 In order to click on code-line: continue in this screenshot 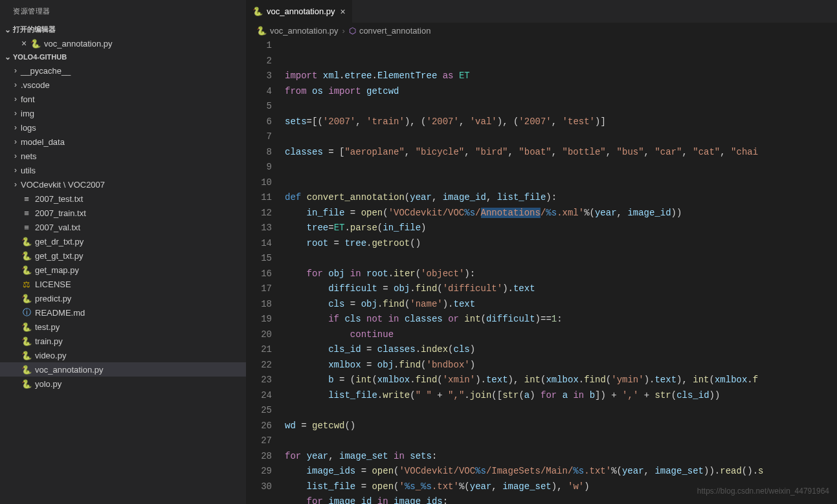, I will do `click(561, 335)`.